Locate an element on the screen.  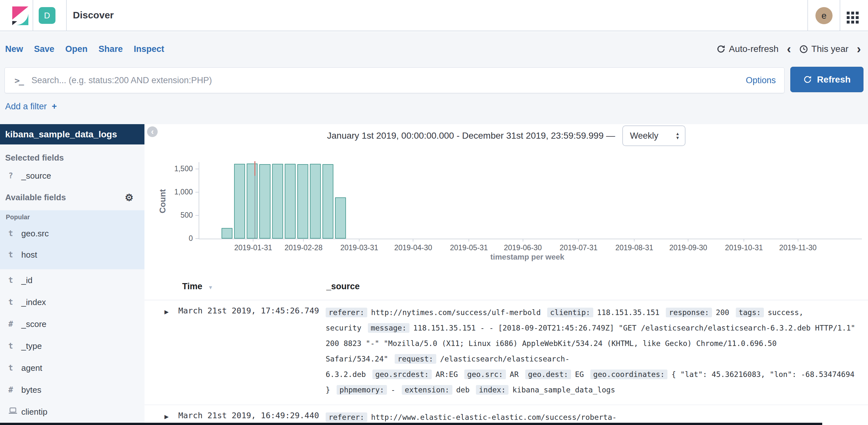
search-row: >_ Search... (e.g. status:200 AND extens… is located at coordinates (434, 80).